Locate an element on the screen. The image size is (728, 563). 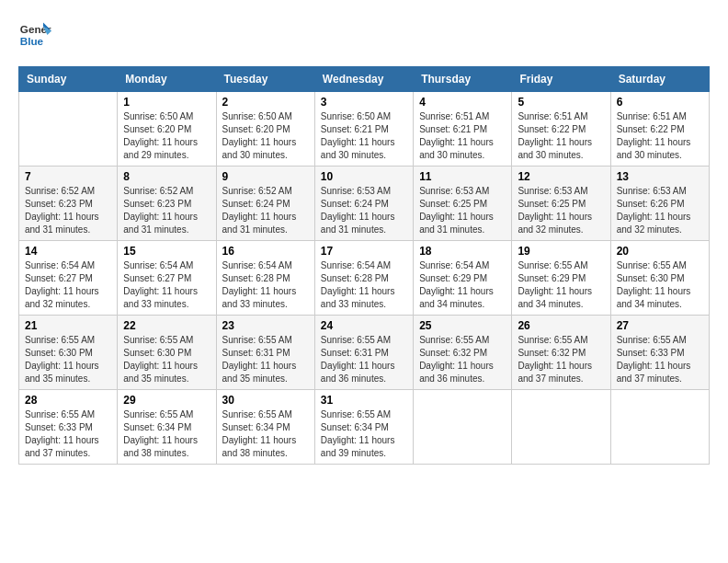
calendar-cell: 22Sunrise: 6:55 AMSunset: 6:30 PMDayligh… is located at coordinates (167, 353).